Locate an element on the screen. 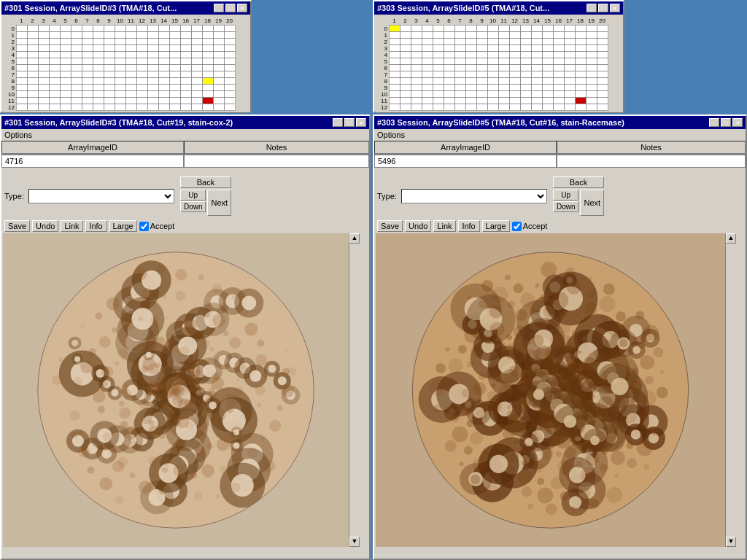 This screenshot has width=747, height=560. maximize-btn-2: □ is located at coordinates (603, 8).